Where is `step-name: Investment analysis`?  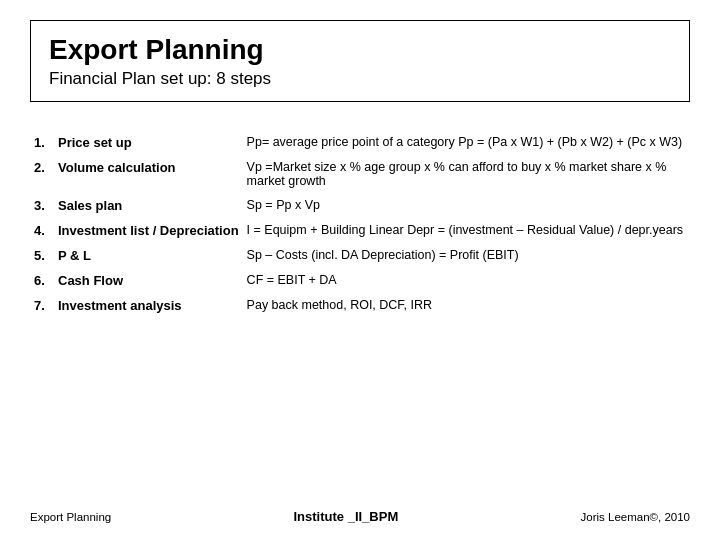 step-name: Investment analysis is located at coordinates (148, 306).